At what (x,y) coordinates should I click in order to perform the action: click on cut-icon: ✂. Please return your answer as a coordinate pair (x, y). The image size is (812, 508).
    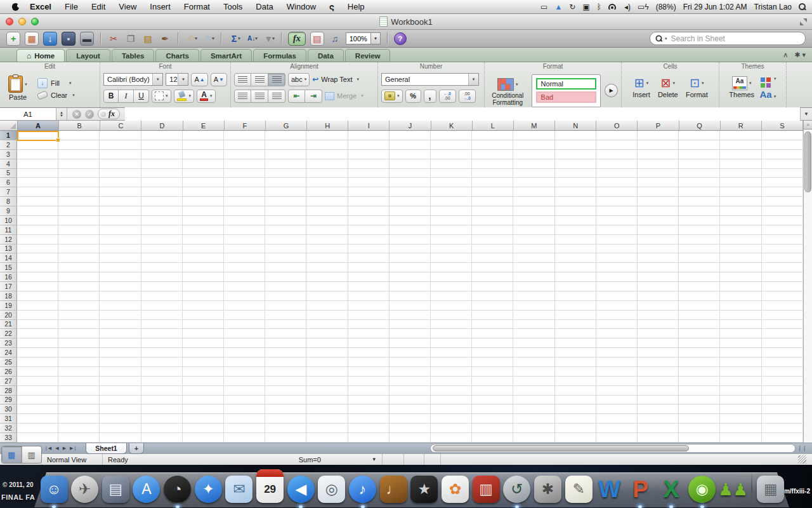
    Looking at the image, I should click on (114, 39).